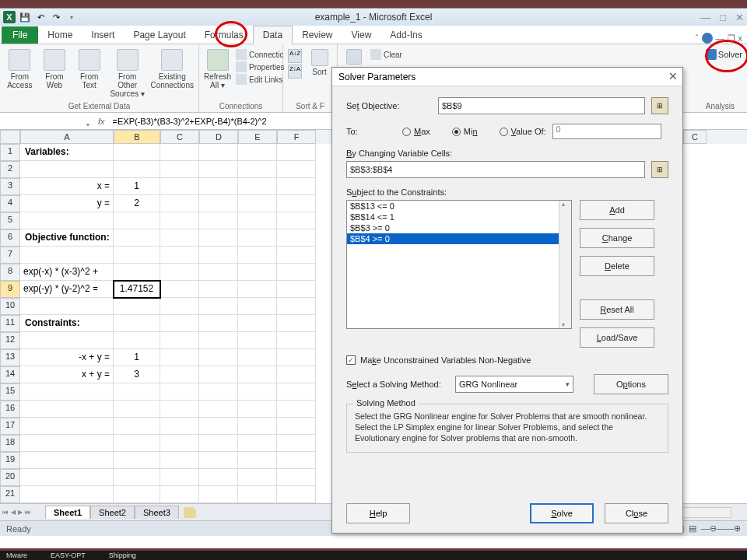  I want to click on tab-data: Data, so click(272, 35).